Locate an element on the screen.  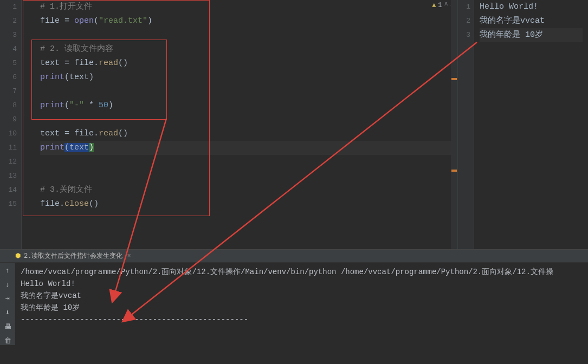
line-number: 5 is located at coordinates (9, 63).